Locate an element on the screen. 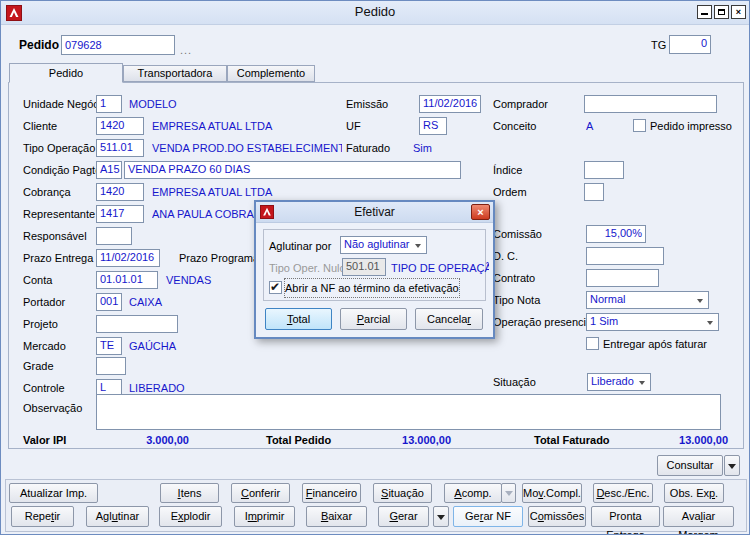 Image resolution: width=750 pixels, height=535 pixels. emissao-input: 11/02/2016 is located at coordinates (450, 104).